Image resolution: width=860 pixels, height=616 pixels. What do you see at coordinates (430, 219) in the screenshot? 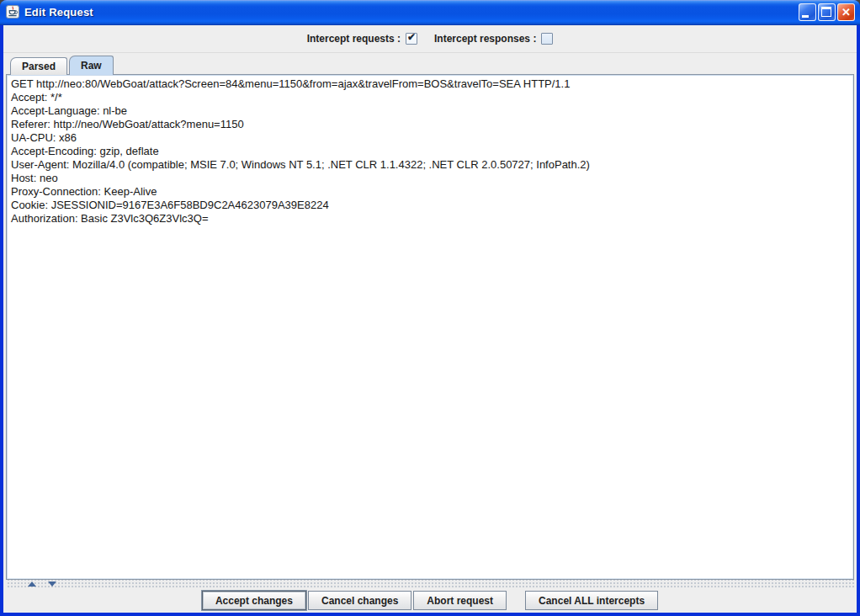
I see `request-line: Authorization: Basic Z3Vlc3Q6Z3Vlc3Q=` at bounding box center [430, 219].